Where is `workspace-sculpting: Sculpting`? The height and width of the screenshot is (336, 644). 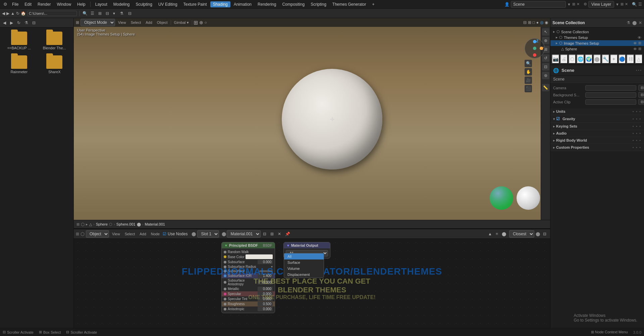 workspace-sculpting: Sculpting is located at coordinates (144, 4).